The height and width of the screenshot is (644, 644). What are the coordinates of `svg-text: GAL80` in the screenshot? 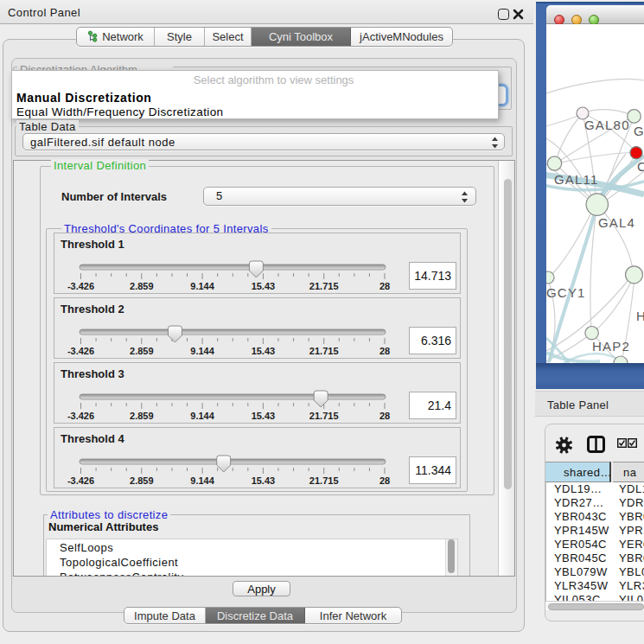 It's located at (607, 124).